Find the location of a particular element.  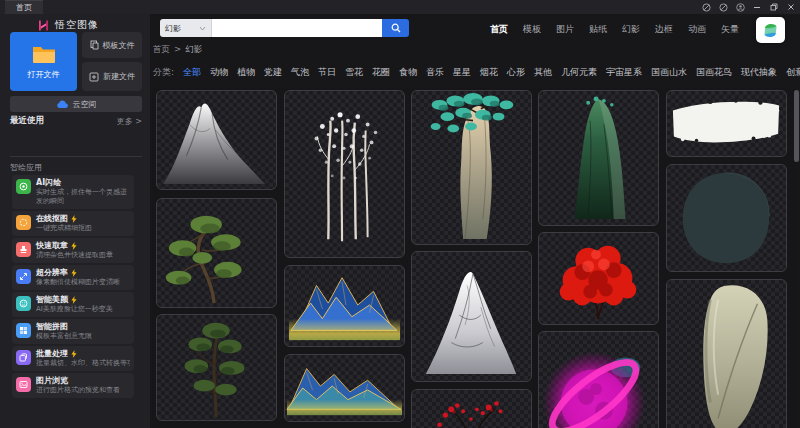

brand-s-logo is located at coordinates (770, 30).